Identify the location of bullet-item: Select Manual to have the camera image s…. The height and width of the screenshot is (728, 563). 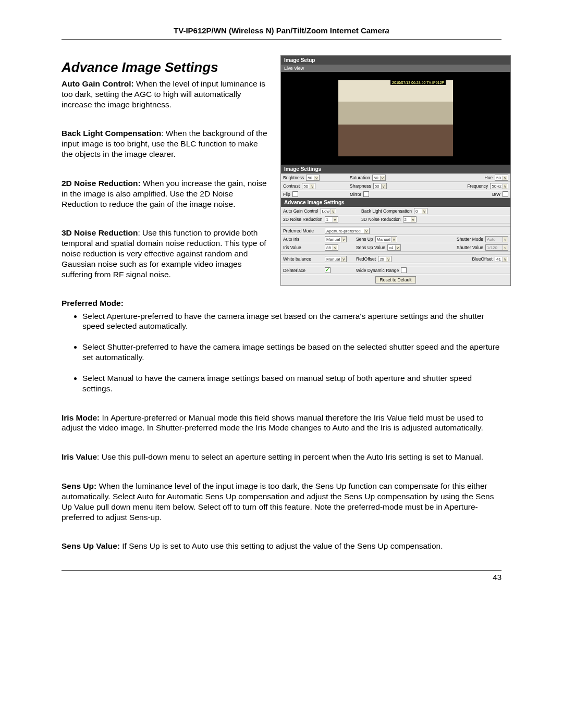
(292, 384).